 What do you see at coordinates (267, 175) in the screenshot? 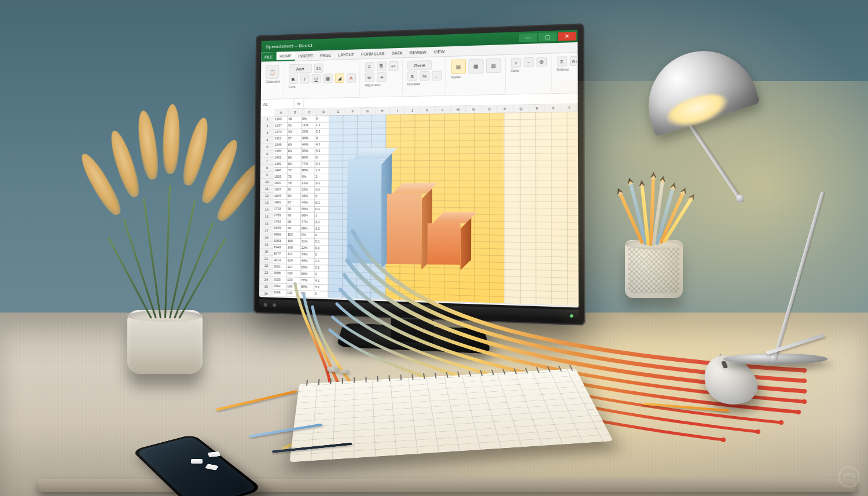
I see `row-header: 9` at bounding box center [267, 175].